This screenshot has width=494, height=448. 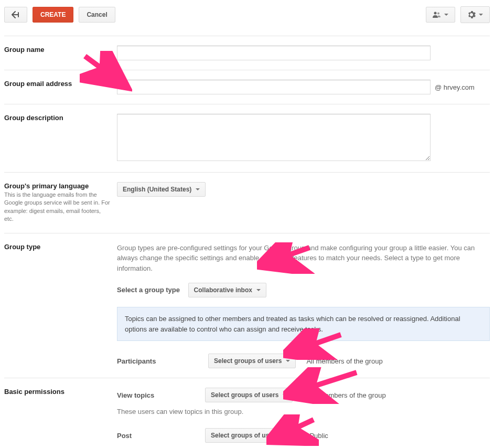 I want to click on view-topics-description: These users can view topics in this grou…, so click(x=303, y=411).